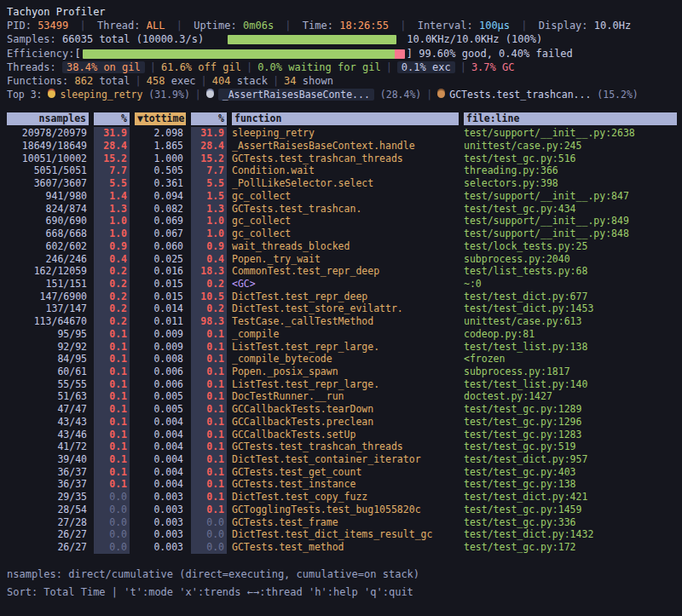  I want to click on cumulative-pct-cell: 28.4, so click(209, 147).